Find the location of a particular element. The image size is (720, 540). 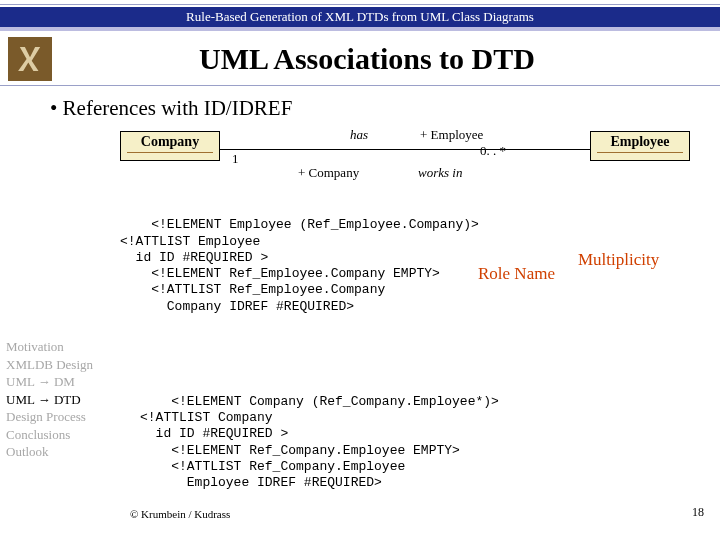

bullet-text: References with ID/IDREF is located at coordinates (360, 108).